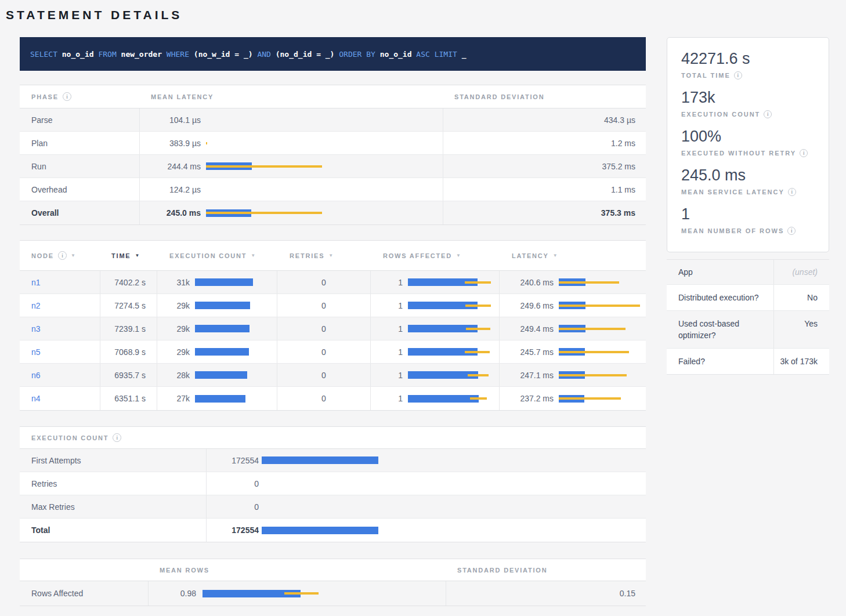 Image resolution: width=846 pixels, height=616 pixels. What do you see at coordinates (79, 166) in the screenshot?
I see `phase-label: Run` at bounding box center [79, 166].